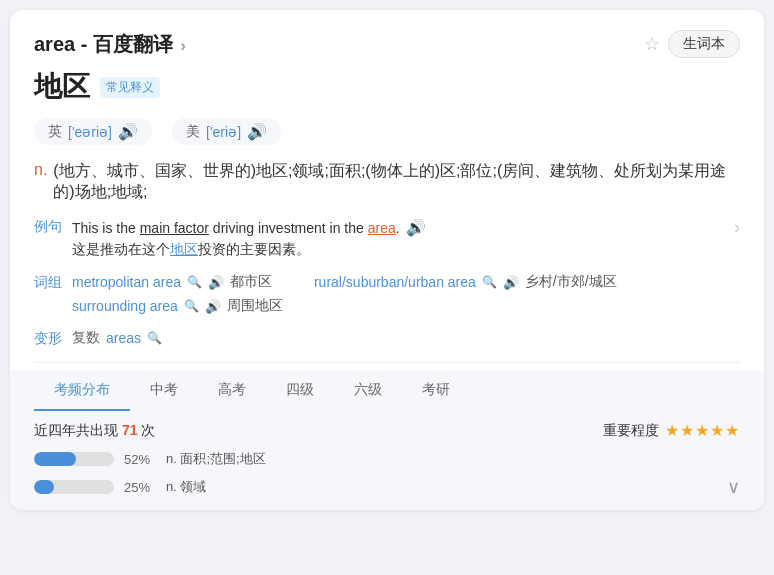  I want to click on phrase-en-2: rural/suburban/urban area, so click(395, 282).